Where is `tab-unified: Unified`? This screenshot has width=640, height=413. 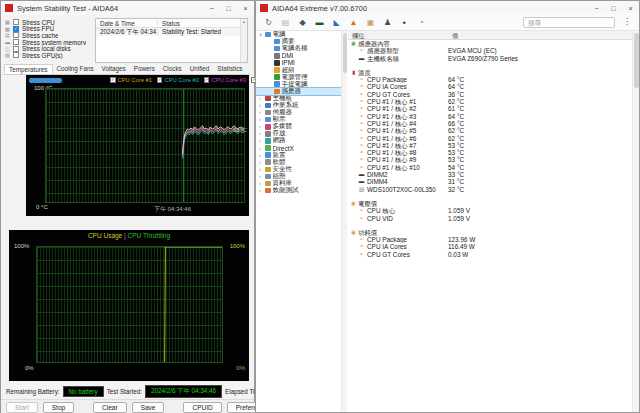 tab-unified: Unified is located at coordinates (200, 69).